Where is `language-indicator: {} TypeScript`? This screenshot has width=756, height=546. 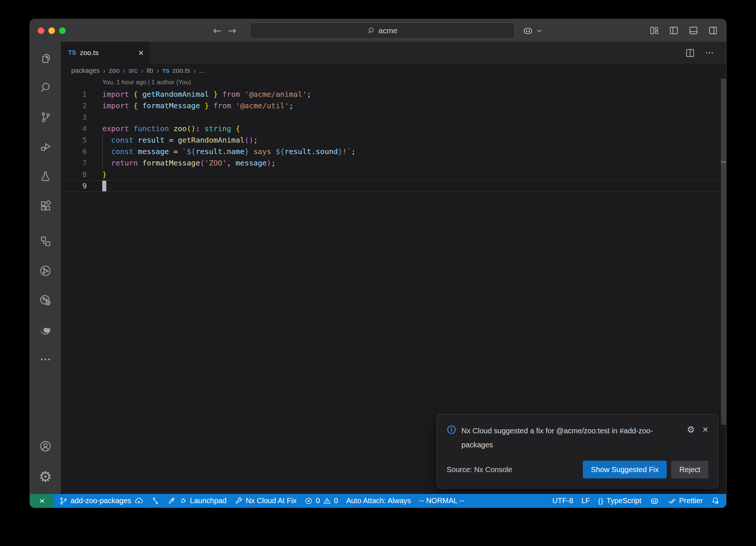 language-indicator: {} TypeScript is located at coordinates (619, 501).